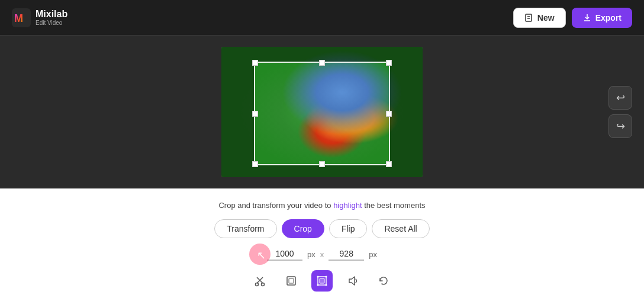 The image size is (644, 301). What do you see at coordinates (322, 281) in the screenshot?
I see `toolbar-row` at bounding box center [322, 281].